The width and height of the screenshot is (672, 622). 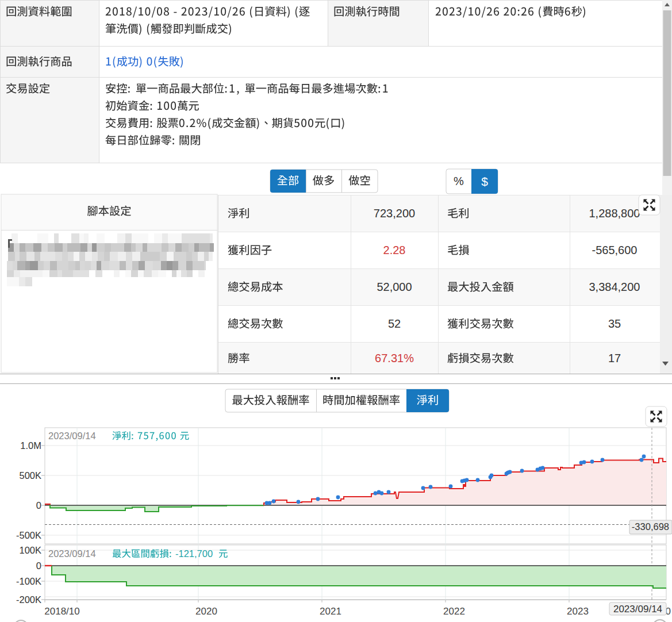 What do you see at coordinates (30, 475) in the screenshot?
I see `svg-text: 500K` at bounding box center [30, 475].